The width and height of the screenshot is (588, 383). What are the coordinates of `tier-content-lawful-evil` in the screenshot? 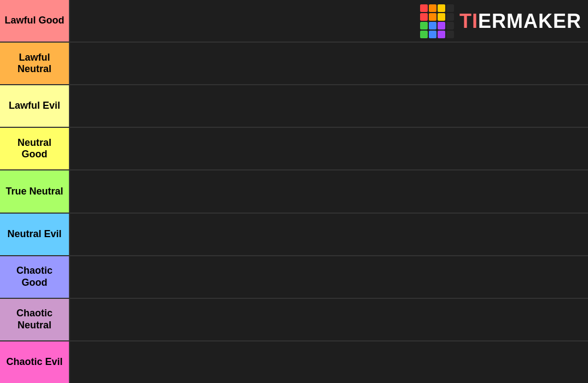 It's located at (328, 106).